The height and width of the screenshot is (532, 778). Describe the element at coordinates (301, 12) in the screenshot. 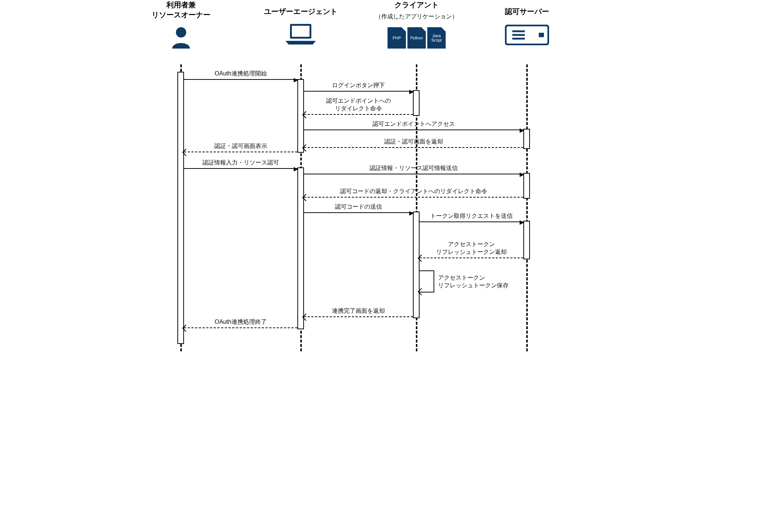

I see `participant-agent-title: ユーザーエージェント` at that location.